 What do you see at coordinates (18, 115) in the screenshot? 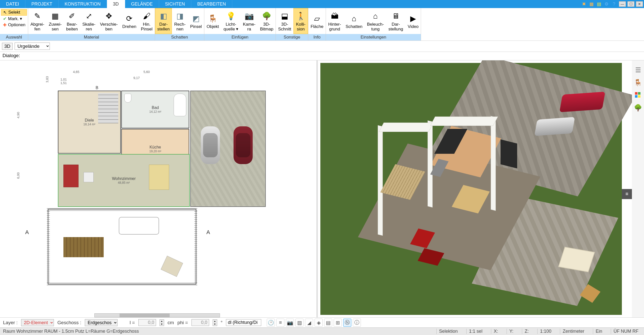
I see `dim-text: 4,90` at bounding box center [18, 115].